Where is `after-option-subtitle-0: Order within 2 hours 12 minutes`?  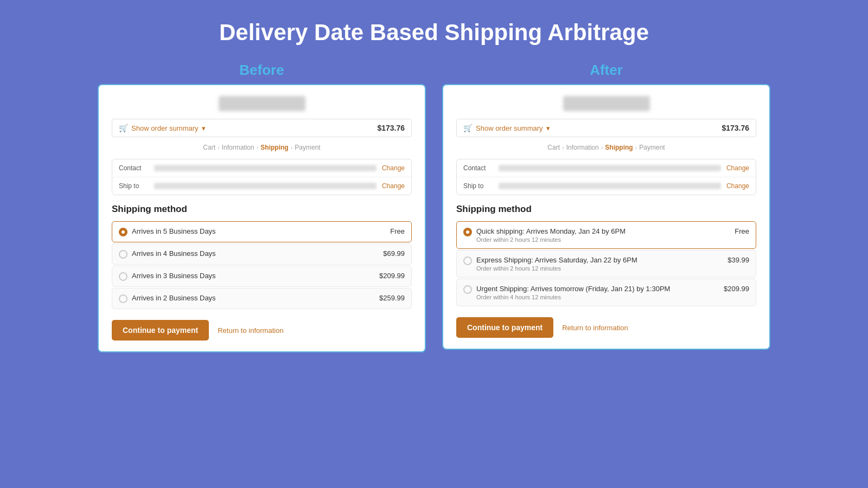 after-option-subtitle-0: Order within 2 hours 12 minutes is located at coordinates (551, 240).